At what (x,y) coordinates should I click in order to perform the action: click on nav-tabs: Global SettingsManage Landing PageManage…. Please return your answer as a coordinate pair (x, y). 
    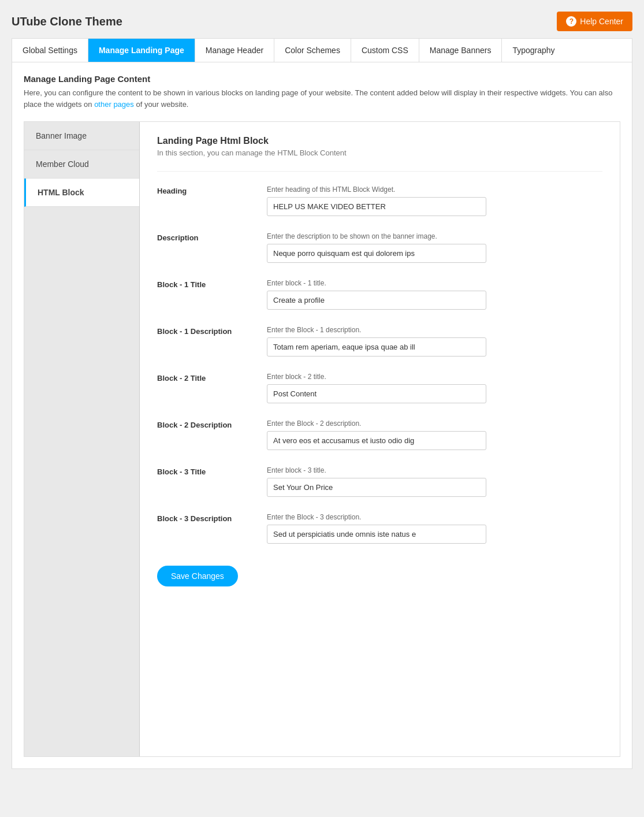
    Looking at the image, I should click on (322, 50).